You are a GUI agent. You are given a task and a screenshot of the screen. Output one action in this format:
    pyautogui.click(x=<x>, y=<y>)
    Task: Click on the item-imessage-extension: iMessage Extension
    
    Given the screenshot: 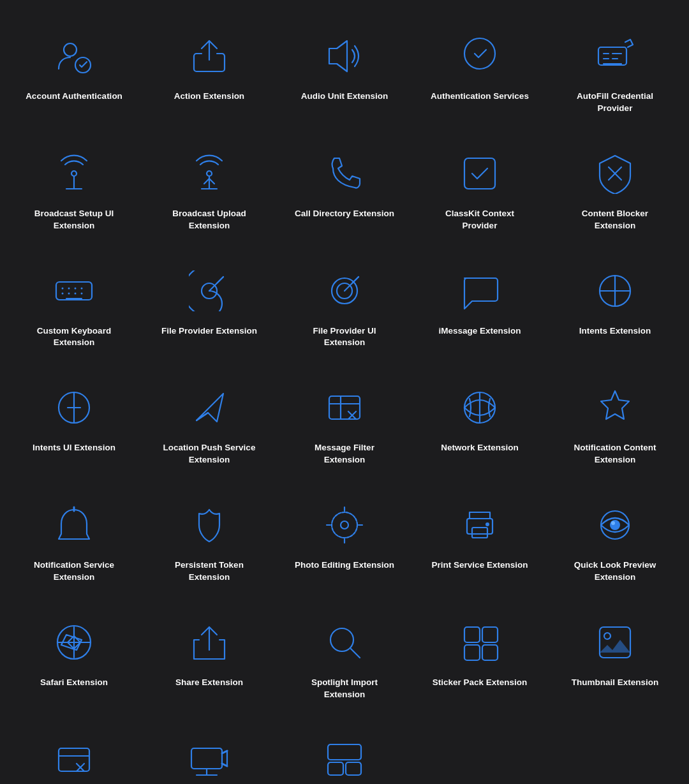 What is the action you would take?
    pyautogui.click(x=480, y=306)
    